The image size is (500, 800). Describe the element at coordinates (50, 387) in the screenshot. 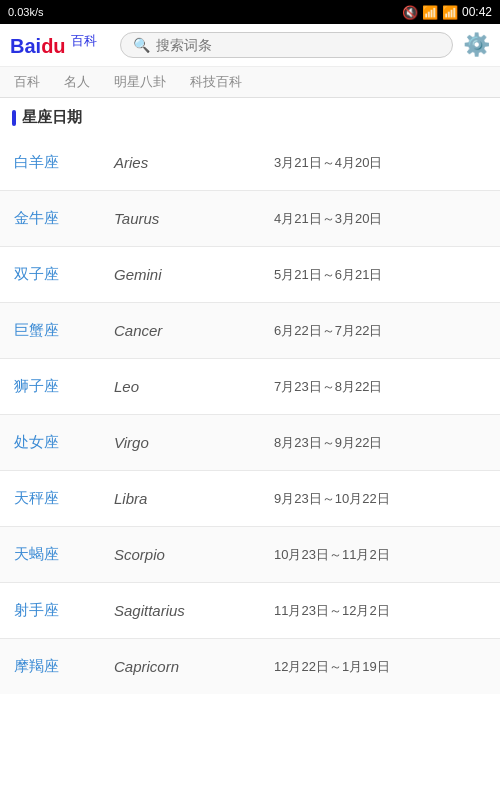

I see `zodiac-chinese: 狮子座` at that location.